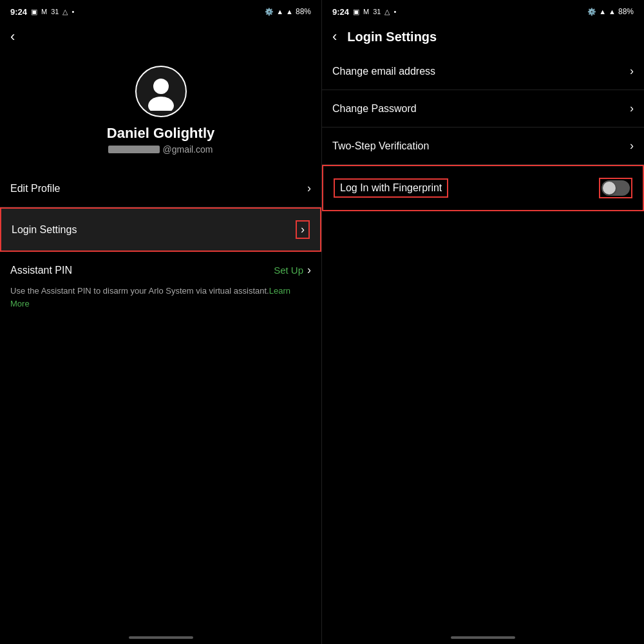 The height and width of the screenshot is (644, 644). What do you see at coordinates (375, 109) in the screenshot?
I see `change-password-label: Change Password` at bounding box center [375, 109].